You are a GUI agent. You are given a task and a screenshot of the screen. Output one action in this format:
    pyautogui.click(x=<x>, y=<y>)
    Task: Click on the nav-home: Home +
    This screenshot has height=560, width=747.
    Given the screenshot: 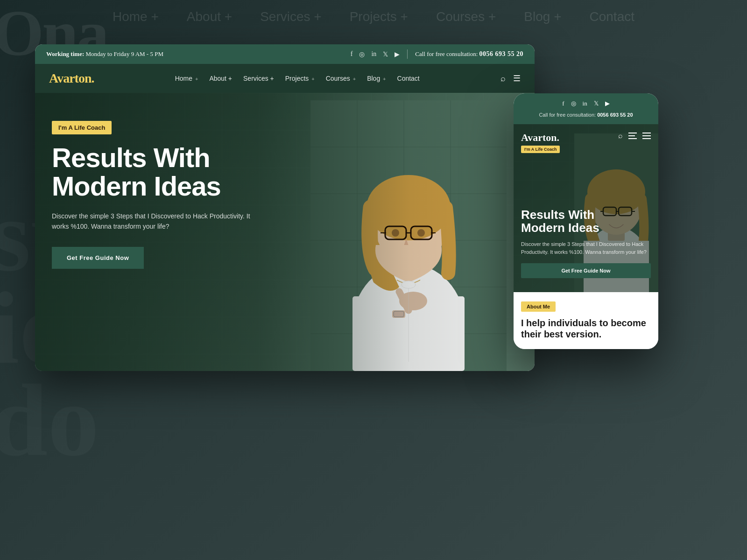 What is the action you would take?
    pyautogui.click(x=187, y=78)
    